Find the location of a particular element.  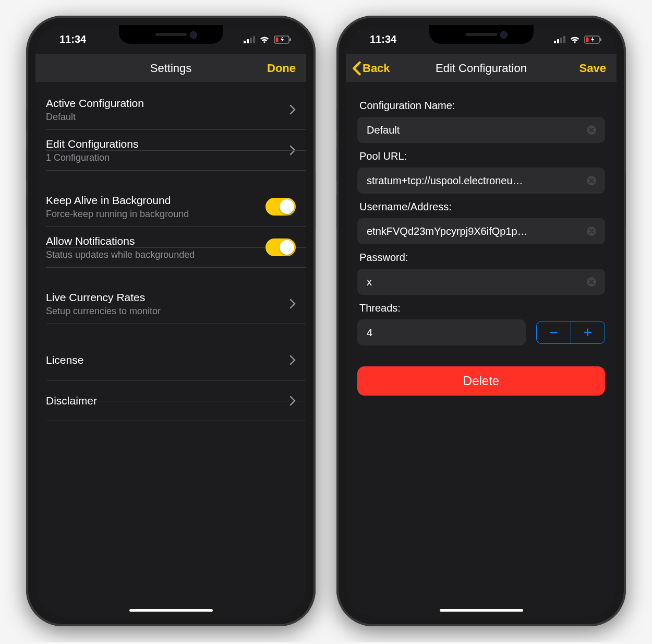

password-label: Password: is located at coordinates (481, 258).